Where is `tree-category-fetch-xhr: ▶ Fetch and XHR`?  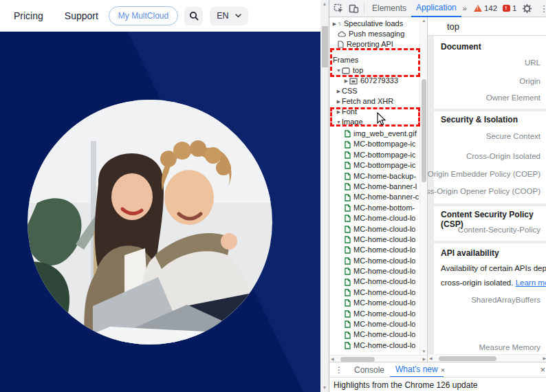
tree-category-fetch-xhr: ▶ Fetch and XHR is located at coordinates (375, 102).